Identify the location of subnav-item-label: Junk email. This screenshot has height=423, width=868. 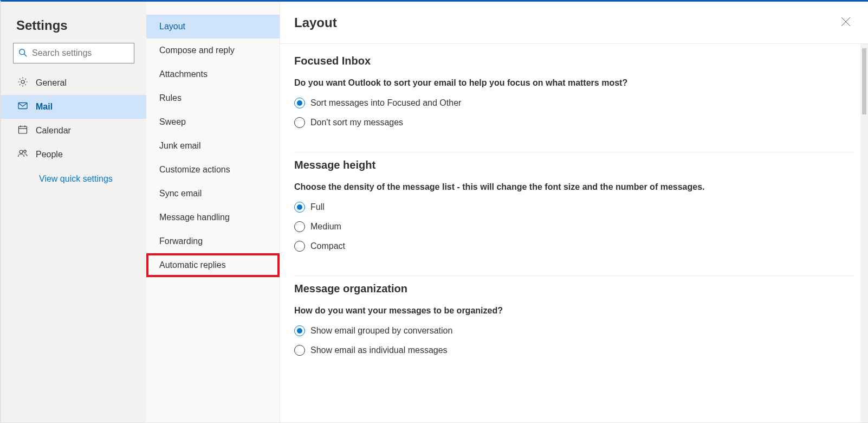
(180, 146).